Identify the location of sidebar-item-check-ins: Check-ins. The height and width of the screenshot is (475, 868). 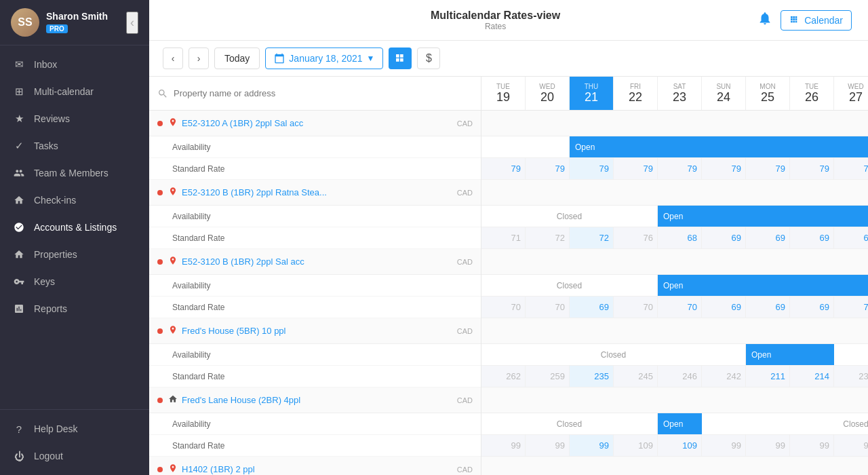
(75, 200).